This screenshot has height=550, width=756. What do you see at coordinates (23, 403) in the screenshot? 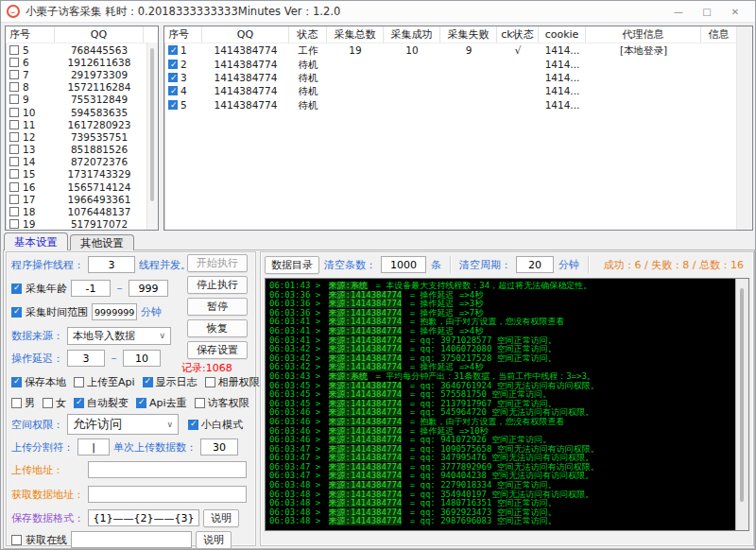
I see `option: 男` at bounding box center [23, 403].